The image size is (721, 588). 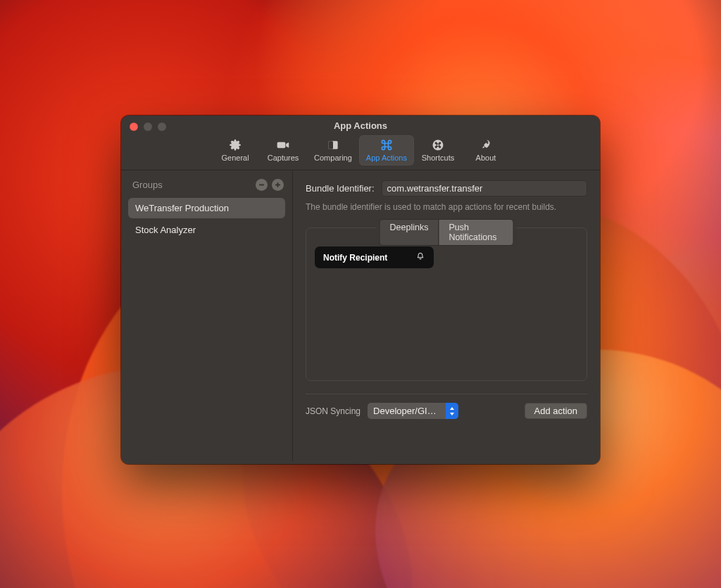 I want to click on tab-label: Comparing, so click(x=333, y=158).